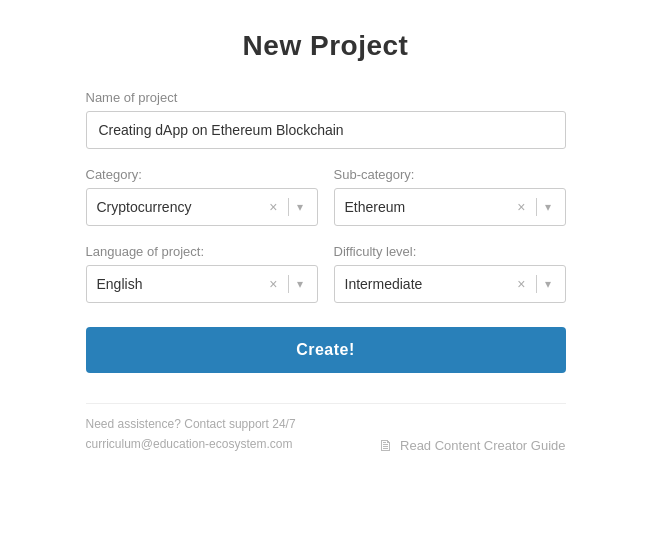 The height and width of the screenshot is (551, 651). I want to click on difficulty-label: Difficulty level:, so click(450, 252).